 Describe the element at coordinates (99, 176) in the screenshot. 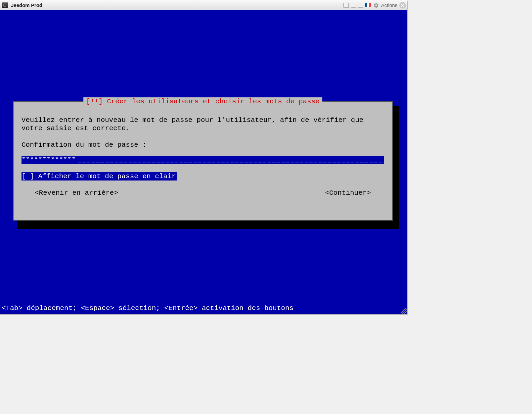

I see `show-password-checkbox: [ ] Afficher le mot de passe en clair` at that location.